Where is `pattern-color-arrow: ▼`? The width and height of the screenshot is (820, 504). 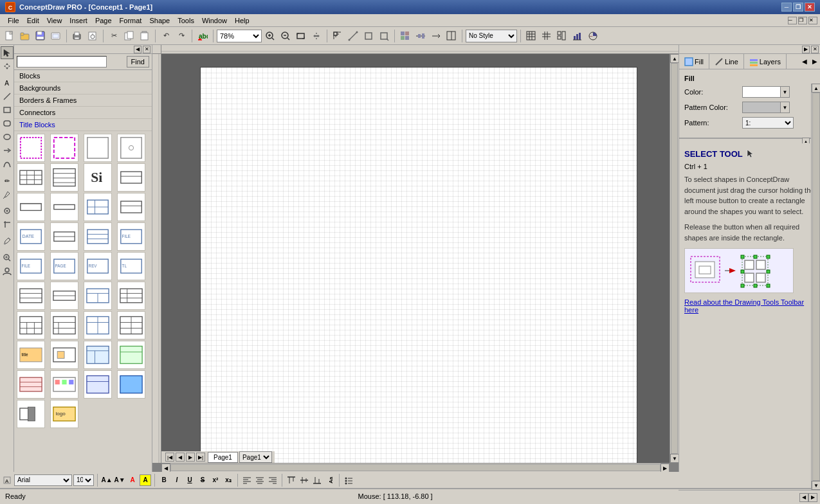 pattern-color-arrow: ▼ is located at coordinates (785, 107).